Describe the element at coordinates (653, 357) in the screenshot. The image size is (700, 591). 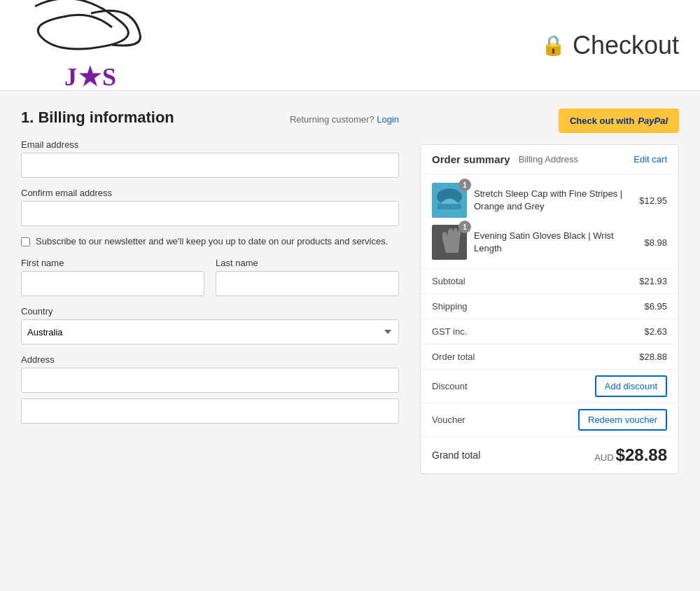
I see `order-total-value: $28.88` at that location.